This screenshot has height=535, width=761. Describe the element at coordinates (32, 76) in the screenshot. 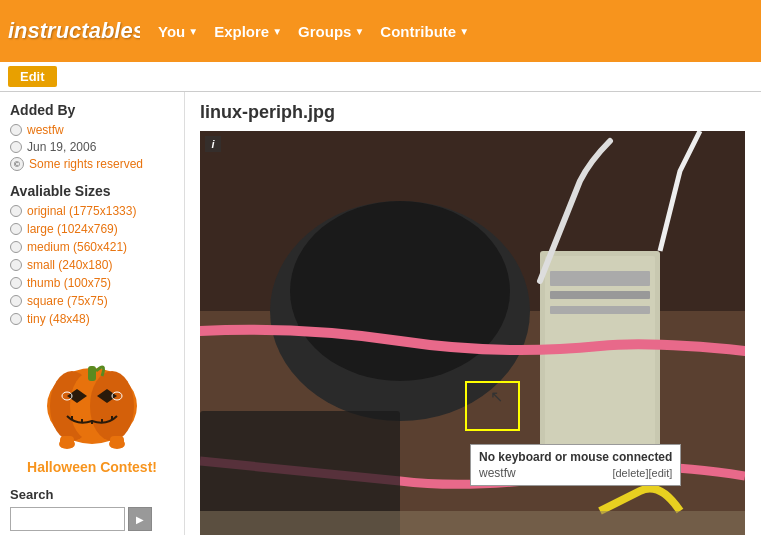

I see `edit-button: Edit` at that location.